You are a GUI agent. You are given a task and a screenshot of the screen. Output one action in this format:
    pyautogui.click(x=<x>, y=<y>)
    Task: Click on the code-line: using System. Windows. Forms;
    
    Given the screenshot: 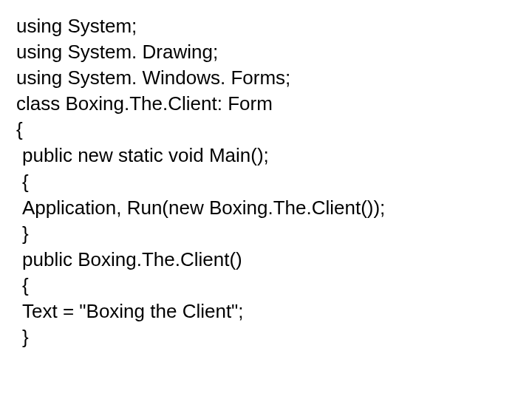 What is the action you would take?
    pyautogui.click(x=266, y=78)
    